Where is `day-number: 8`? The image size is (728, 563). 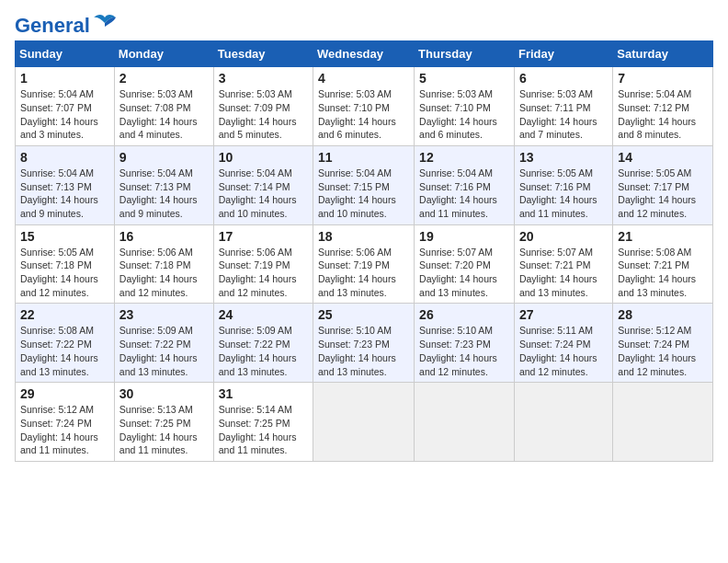
day-number: 8 is located at coordinates (64, 157).